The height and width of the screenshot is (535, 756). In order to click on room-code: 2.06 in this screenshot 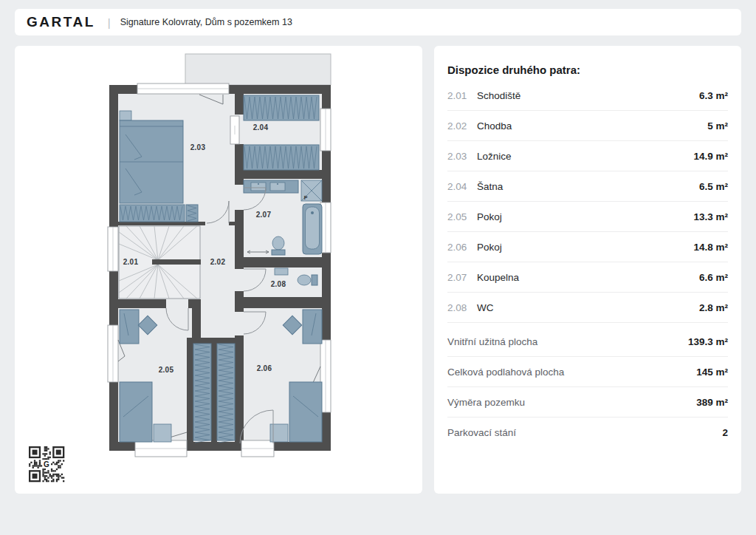, I will do `click(462, 247)`.